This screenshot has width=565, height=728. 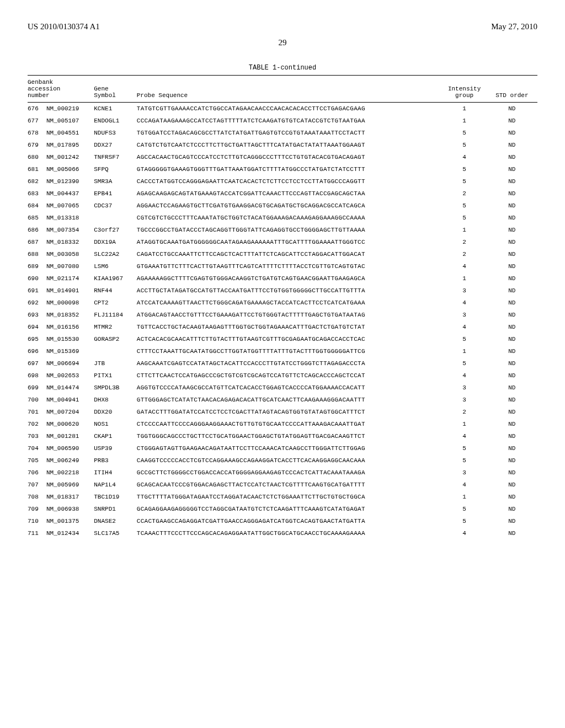 I want to click on accession-number: NM_000620, so click(x=70, y=424).